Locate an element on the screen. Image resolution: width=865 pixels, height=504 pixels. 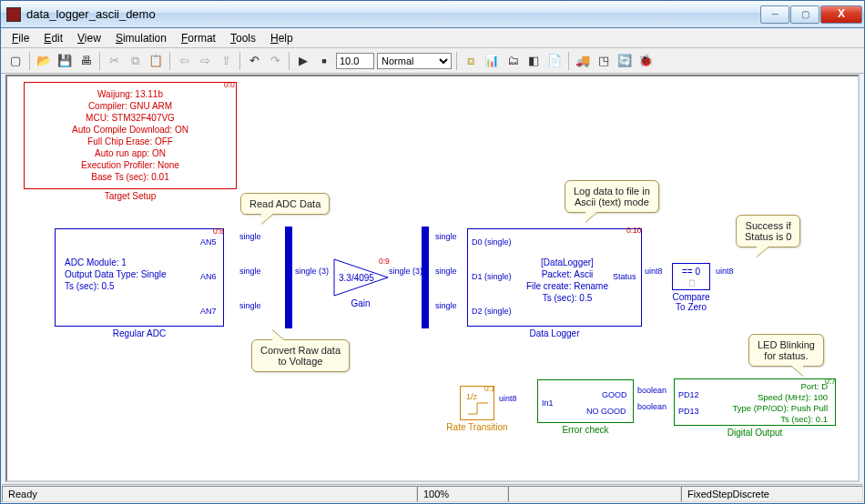
sig3: single is located at coordinates (250, 306).